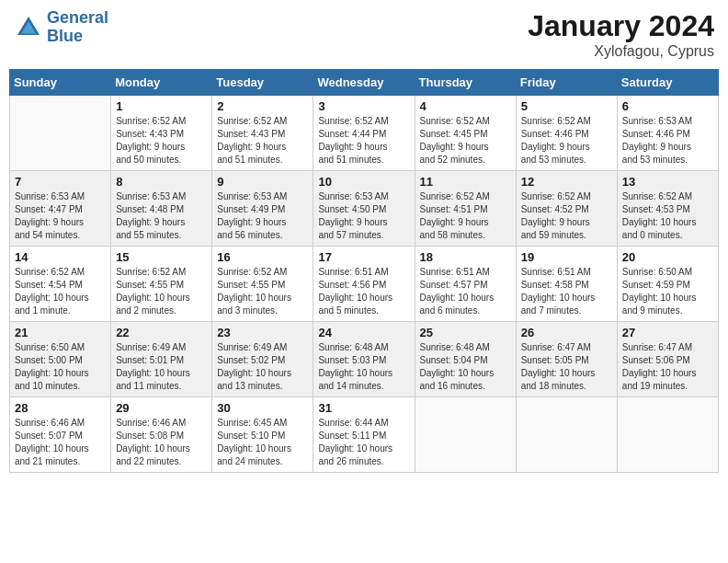  What do you see at coordinates (61, 258) in the screenshot?
I see `day-number: 14` at bounding box center [61, 258].